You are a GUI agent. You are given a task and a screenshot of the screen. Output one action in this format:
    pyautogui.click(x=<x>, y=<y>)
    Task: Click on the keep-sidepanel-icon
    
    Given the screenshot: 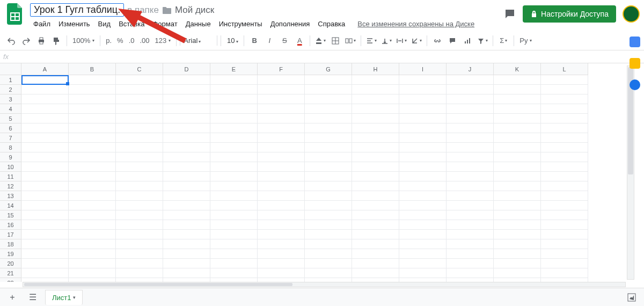 What is the action you would take?
    pyautogui.click(x=635, y=63)
    